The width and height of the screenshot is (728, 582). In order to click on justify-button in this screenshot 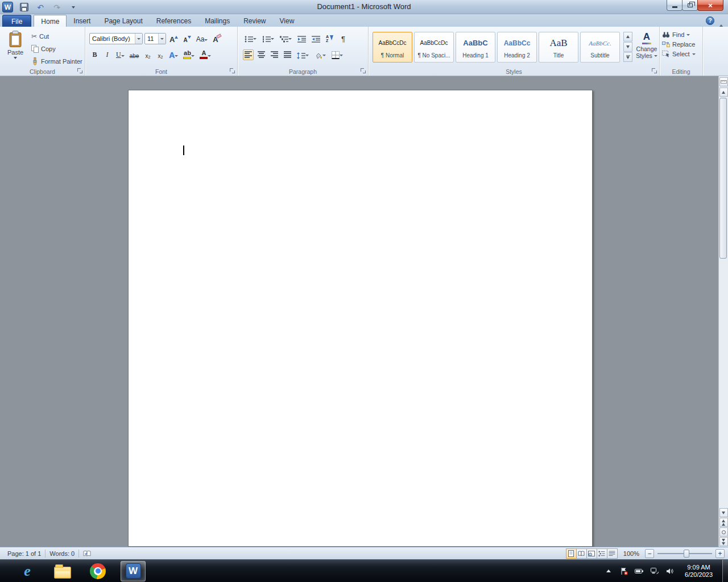, I will do `click(288, 55)`.